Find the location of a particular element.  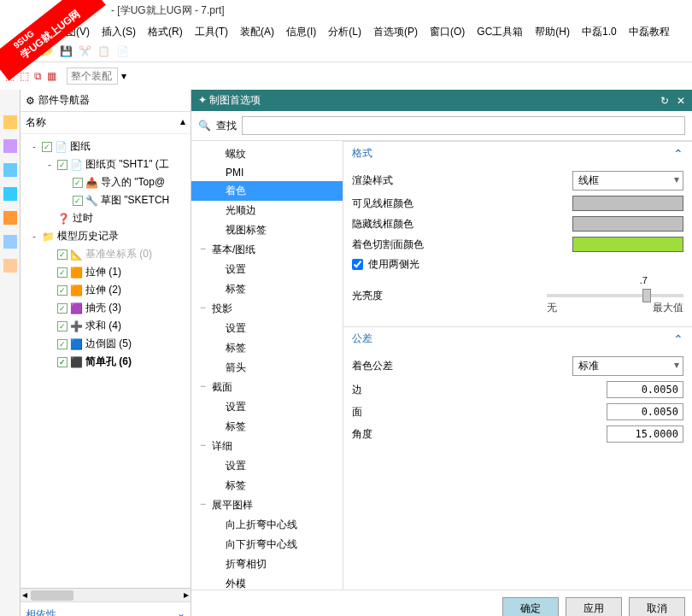

category-item: 截面 is located at coordinates (267, 388).